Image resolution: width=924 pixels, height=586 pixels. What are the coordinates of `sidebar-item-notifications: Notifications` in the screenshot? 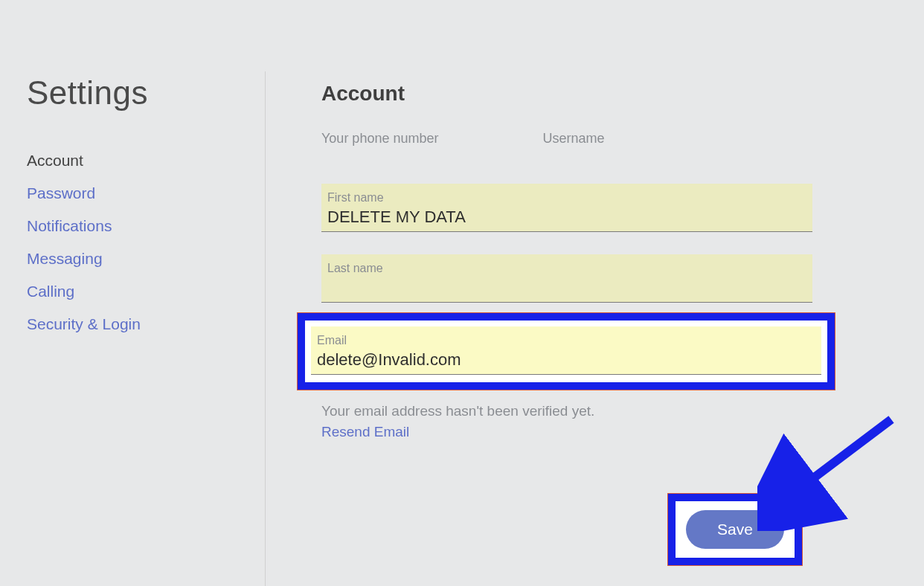 It's located at (146, 226).